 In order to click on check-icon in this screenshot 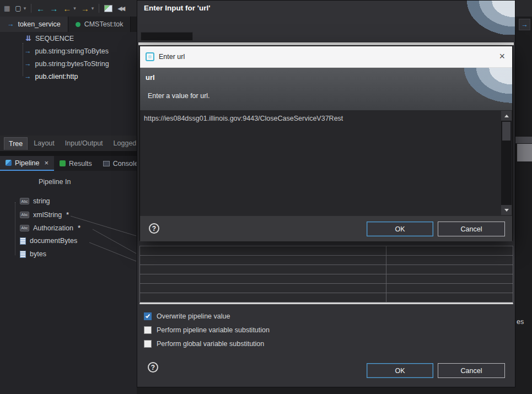, I will do `click(148, 316)`.